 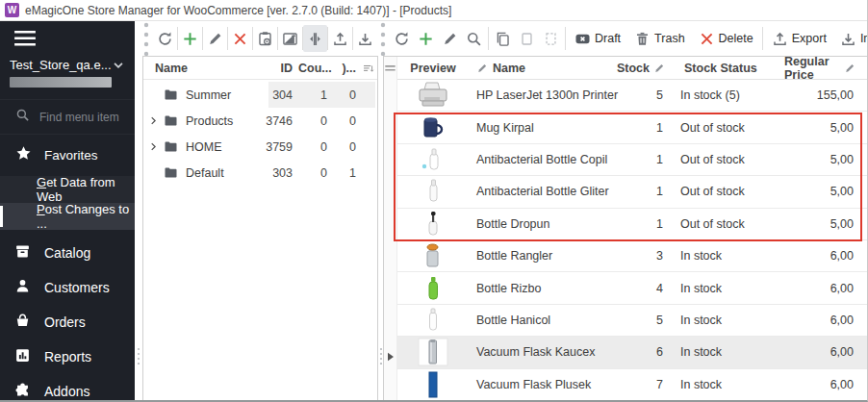 What do you see at coordinates (434, 11) in the screenshot?
I see `title-bar: W eMagicOne Store Manager for WooCommerc…` at bounding box center [434, 11].